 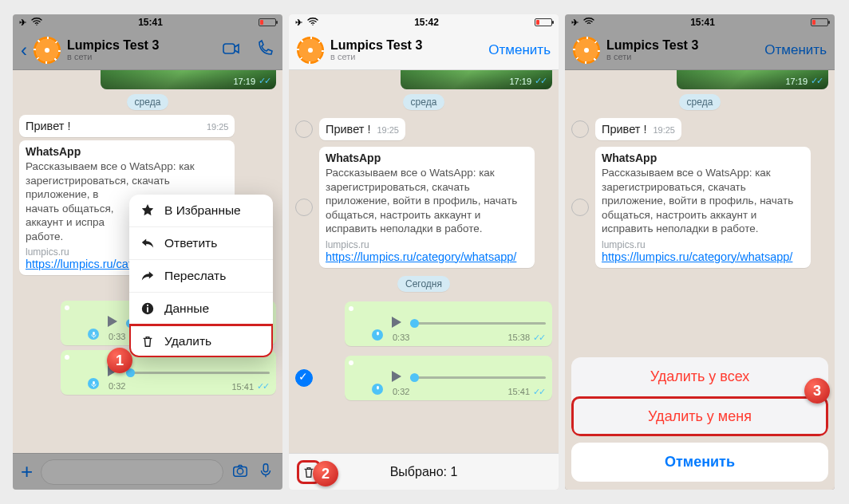 What do you see at coordinates (201, 341) in the screenshot?
I see `menu-delete: Удалить` at bounding box center [201, 341].